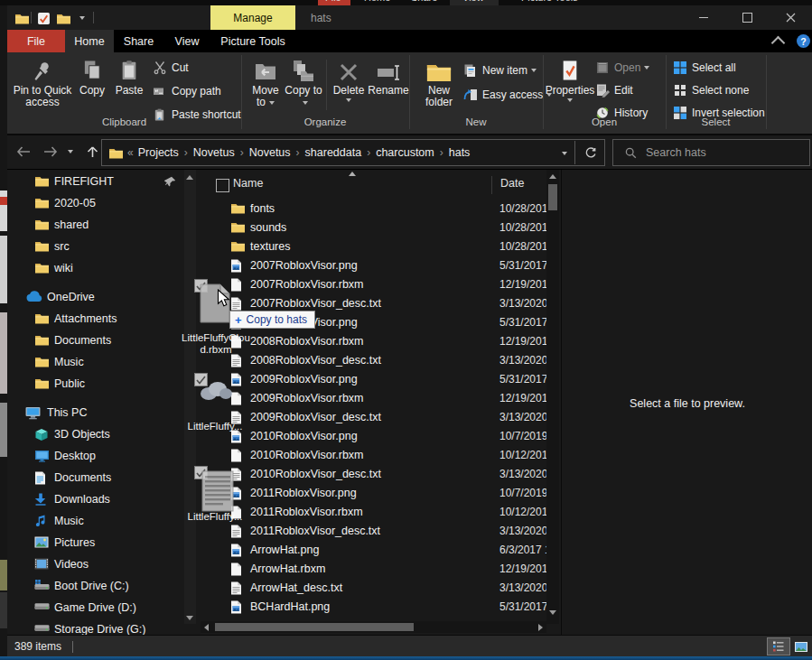  Describe the element at coordinates (801, 646) in the screenshot. I see `thumbnail-view-button` at that location.